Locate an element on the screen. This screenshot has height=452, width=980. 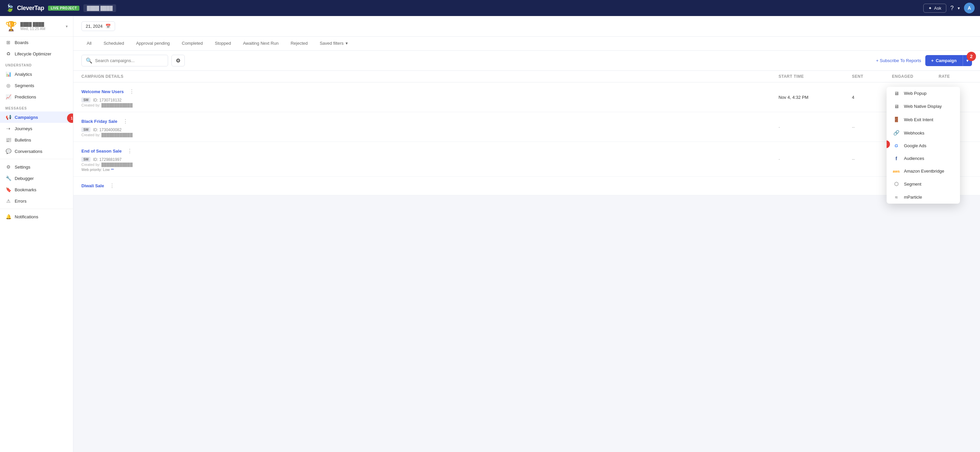
tab-saved-filters: Saved filters ▾ is located at coordinates (334, 43).